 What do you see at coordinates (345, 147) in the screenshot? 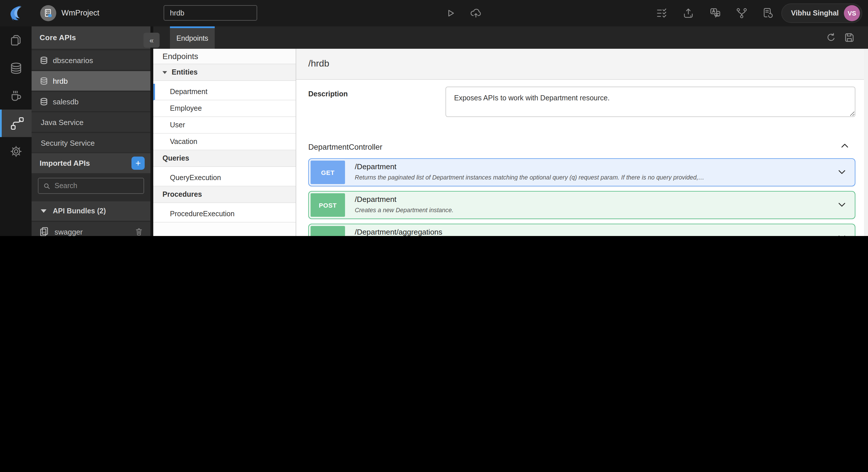
I see `controller-name: DepartmentController` at bounding box center [345, 147].